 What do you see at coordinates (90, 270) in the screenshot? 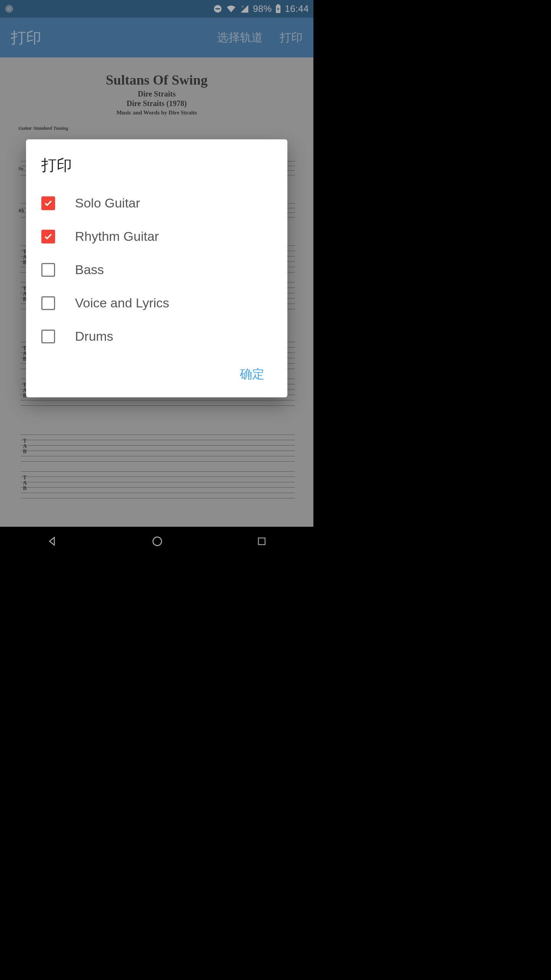
I see `track-option-label: Bass` at bounding box center [90, 270].